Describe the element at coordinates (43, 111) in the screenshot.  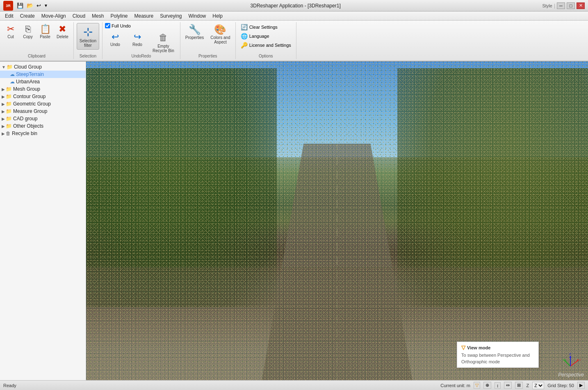
I see `tree-item-measure-group: ▶ 📁 Measure Group` at that location.